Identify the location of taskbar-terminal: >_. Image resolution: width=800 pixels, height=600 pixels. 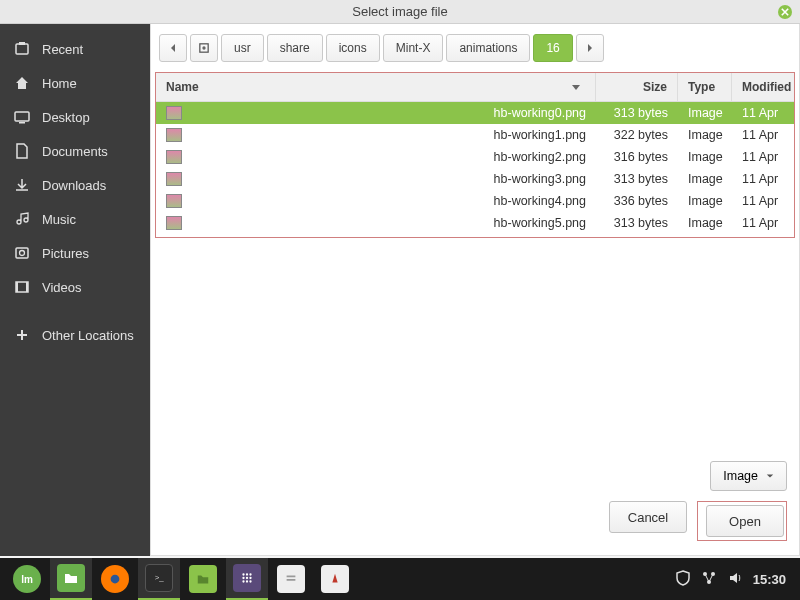
(159, 579).